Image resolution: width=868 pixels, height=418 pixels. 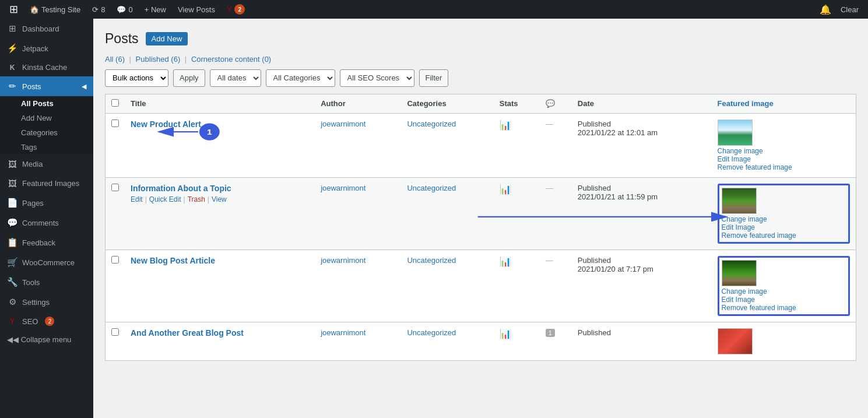 I want to click on row1-author-link: joewarnimont, so click(x=343, y=124).